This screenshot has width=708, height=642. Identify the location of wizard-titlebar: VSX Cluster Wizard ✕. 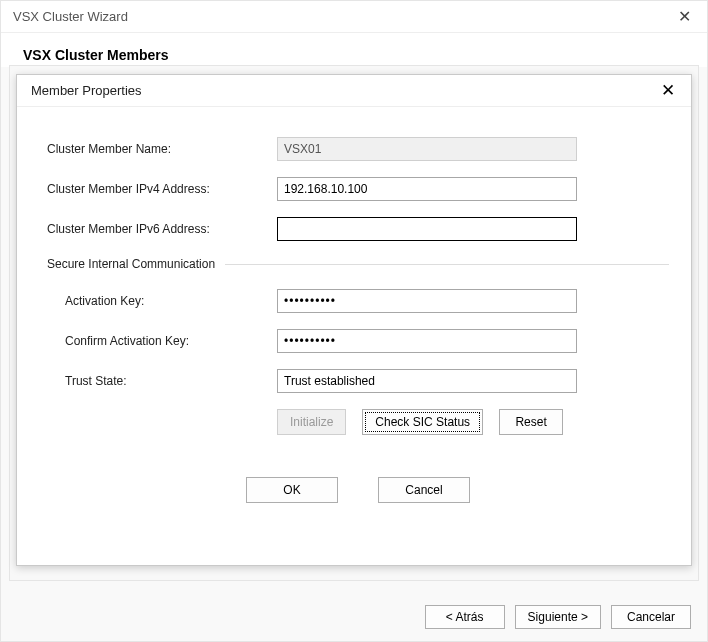
(354, 17).